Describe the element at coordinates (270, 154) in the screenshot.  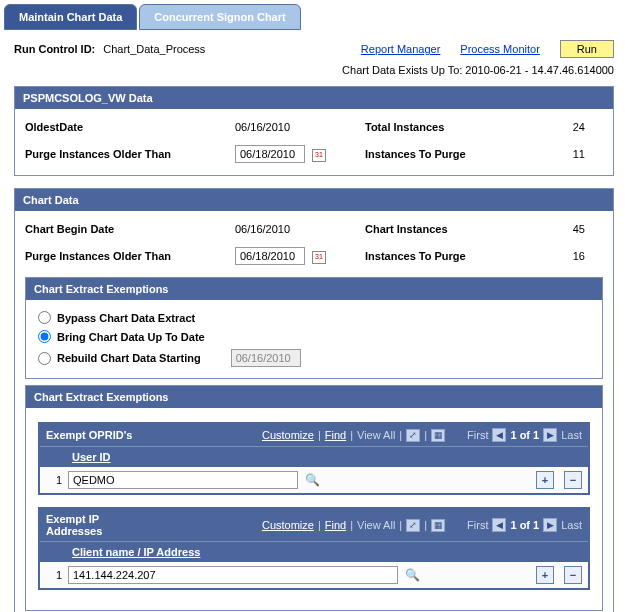
I see `psp-purge-date-input` at that location.